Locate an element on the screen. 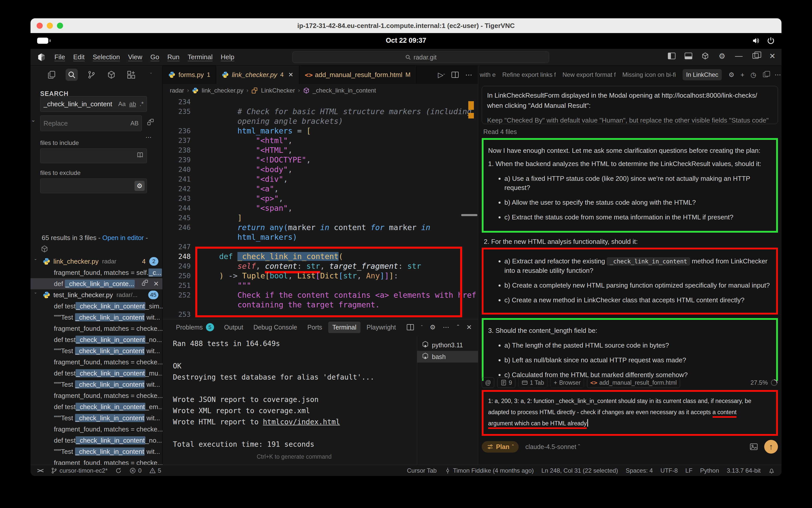  volume-icon is located at coordinates (756, 41).